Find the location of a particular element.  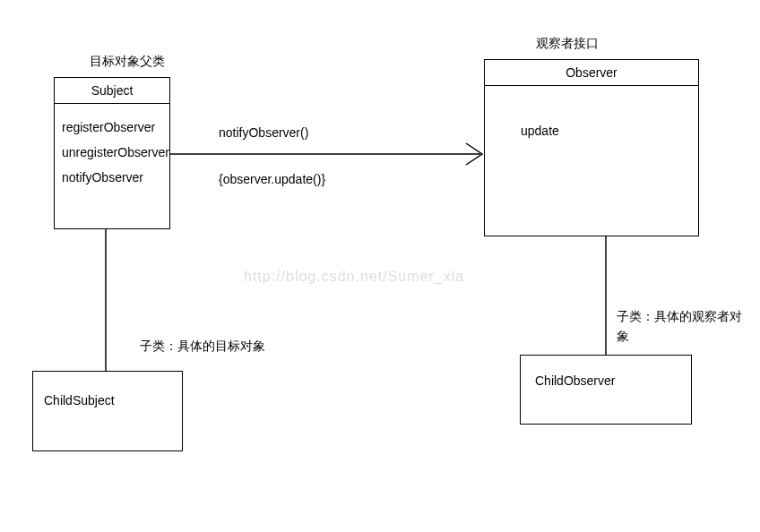

subject-method-unregister: unregisterObserver is located at coordinates (112, 152).